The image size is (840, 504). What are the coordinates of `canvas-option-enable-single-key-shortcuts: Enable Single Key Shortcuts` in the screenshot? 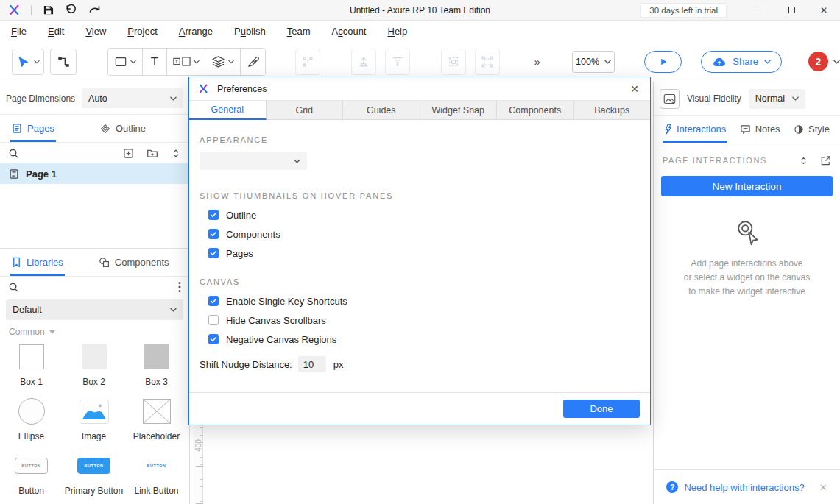 It's located at (424, 301).